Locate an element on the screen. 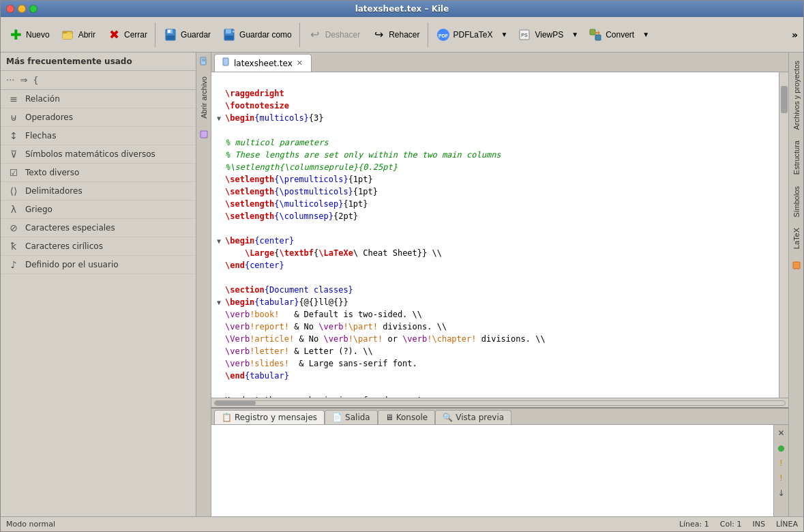 Image resolution: width=804 pixels, height=532 pixels. abrir-archivo-tab: Abrir archivo is located at coordinates (204, 98).